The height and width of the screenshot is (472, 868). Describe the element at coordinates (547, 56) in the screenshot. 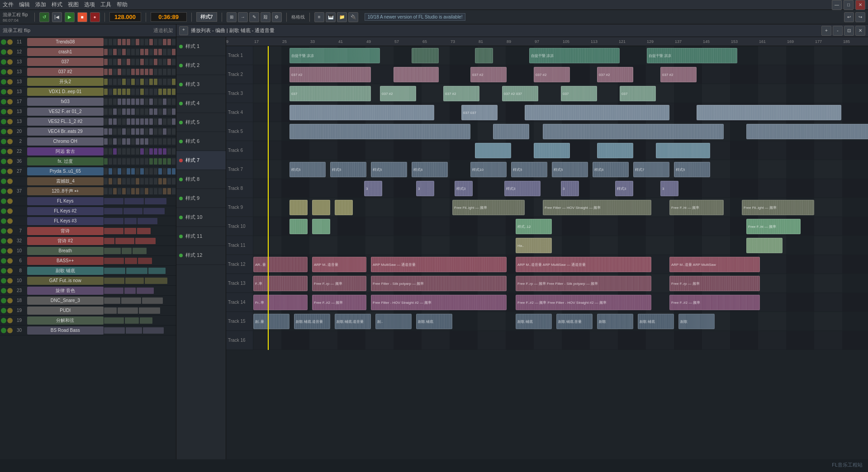

I see `seq-track-row: Track 1自提干暨 凉凉自提干暨 凉凉自提干暨 凉凉` at that location.